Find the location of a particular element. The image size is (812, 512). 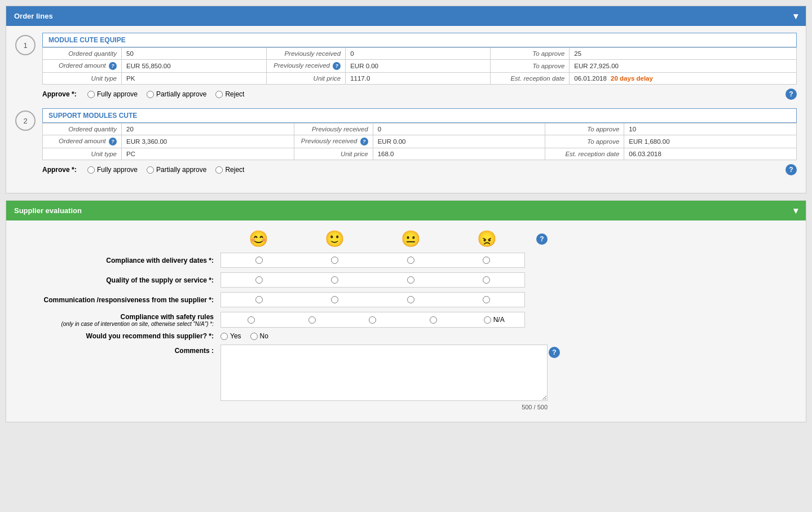

approve-label-1: Approve *: is located at coordinates (65, 94).